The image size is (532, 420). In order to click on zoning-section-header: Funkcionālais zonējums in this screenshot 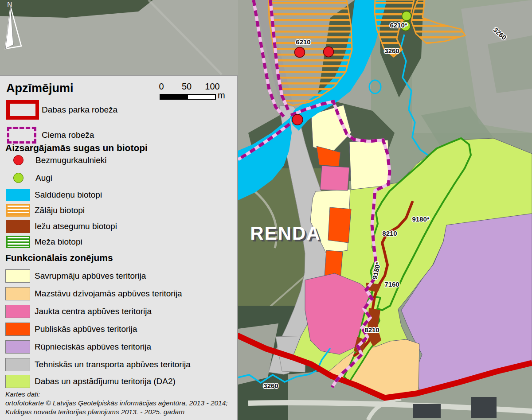, I will do `click(59, 258)`.